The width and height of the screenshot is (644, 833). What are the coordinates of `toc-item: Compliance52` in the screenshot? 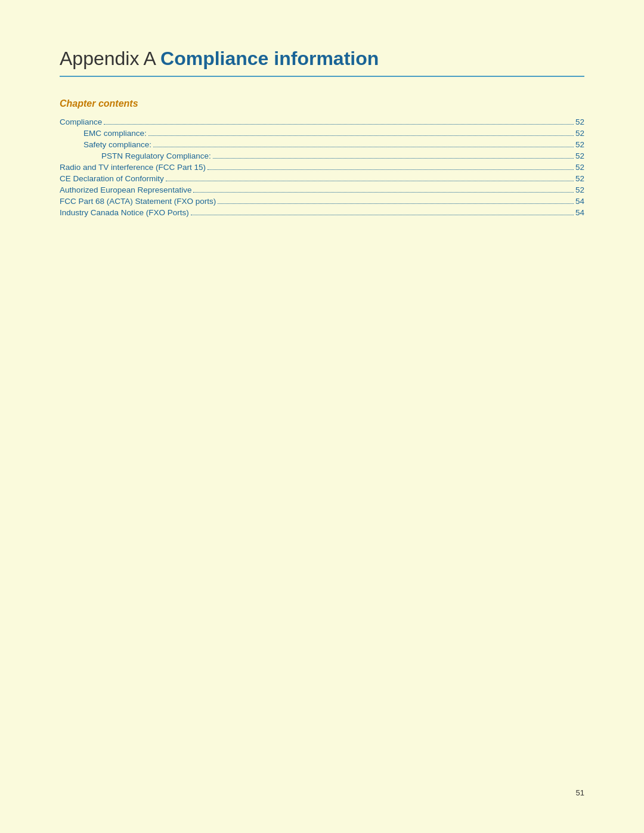 It's located at (322, 122).